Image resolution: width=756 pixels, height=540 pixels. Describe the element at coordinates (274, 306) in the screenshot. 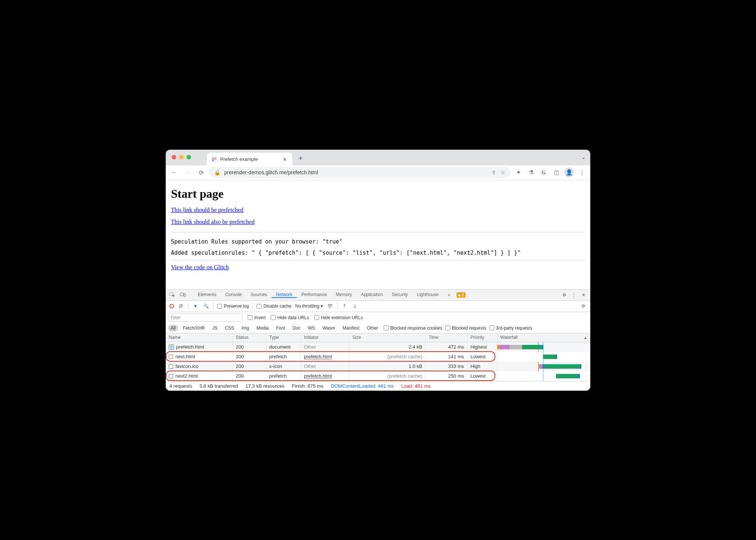

I see `disable-cache-checkbox: Disable cache` at that location.